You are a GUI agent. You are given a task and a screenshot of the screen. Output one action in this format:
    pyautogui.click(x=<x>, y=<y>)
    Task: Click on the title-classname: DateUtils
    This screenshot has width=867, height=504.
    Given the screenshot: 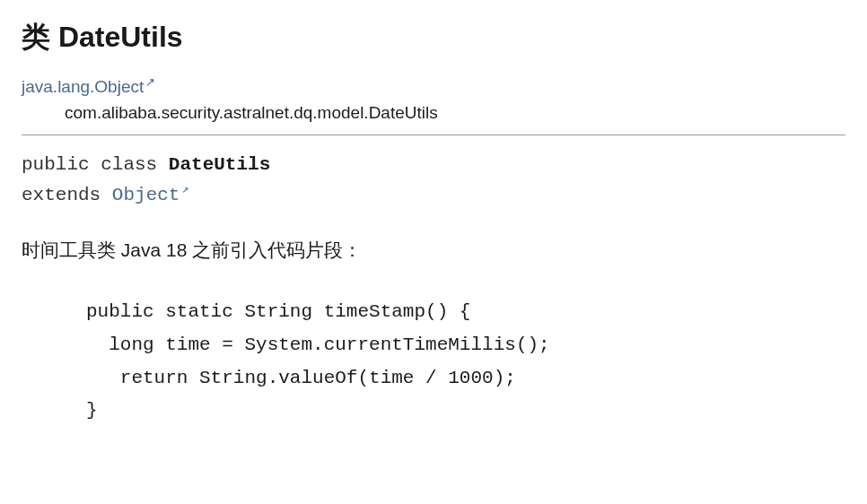 What is the action you would take?
    pyautogui.click(x=120, y=37)
    